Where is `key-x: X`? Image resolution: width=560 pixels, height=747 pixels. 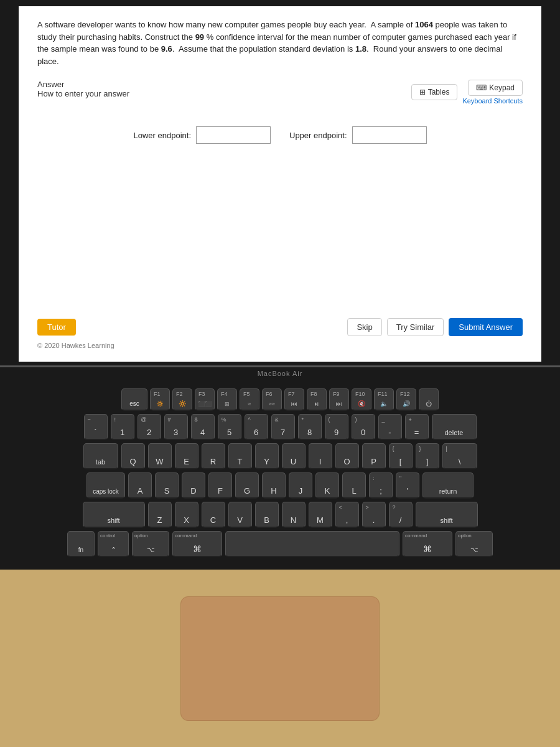
key-x: X is located at coordinates (187, 515).